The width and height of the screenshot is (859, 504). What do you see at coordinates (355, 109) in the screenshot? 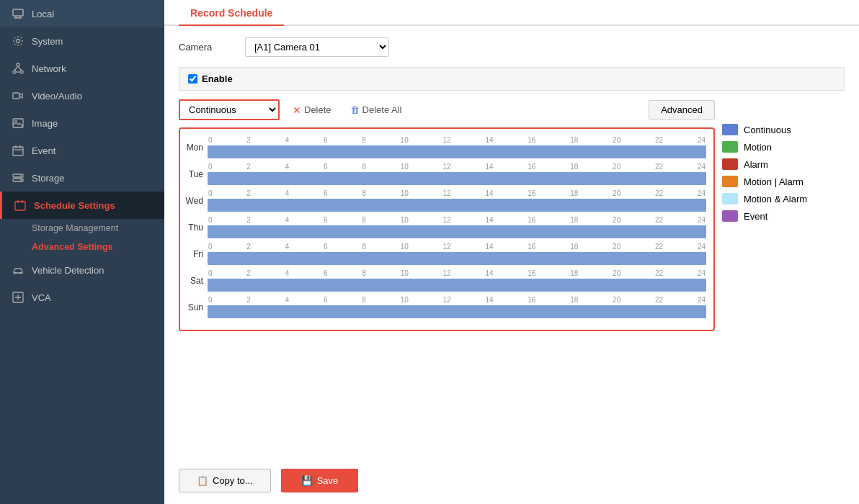
I see `trash-icon: 🗑` at bounding box center [355, 109].